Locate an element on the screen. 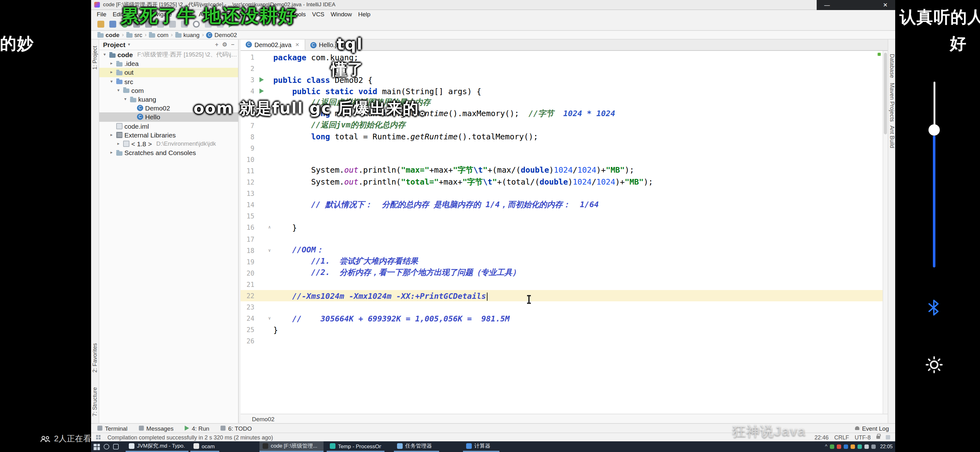 The width and height of the screenshot is (980, 452). brightness-slider-knob is located at coordinates (934, 130).